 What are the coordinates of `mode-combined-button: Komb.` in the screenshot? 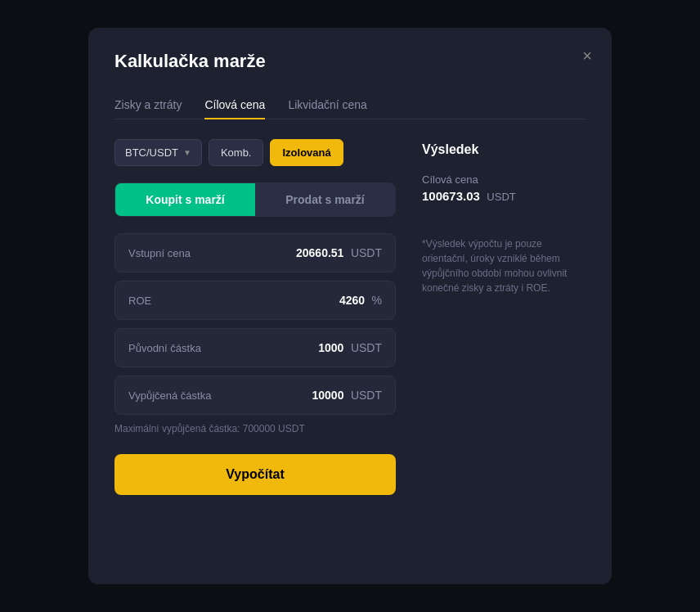 It's located at (236, 152).